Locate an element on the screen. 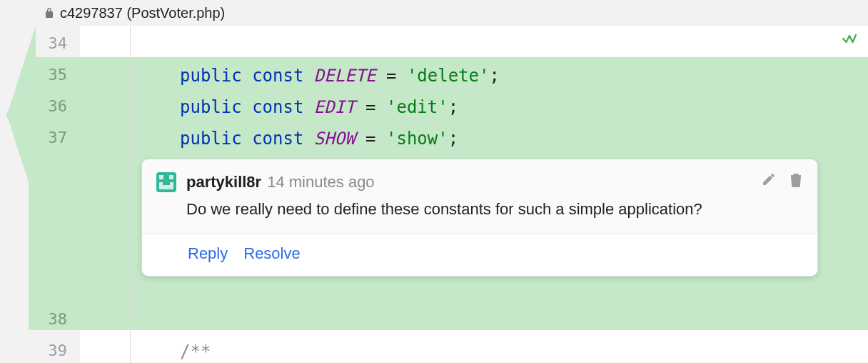  code-line: public const EDIT = 'edit'; is located at coordinates (319, 107).